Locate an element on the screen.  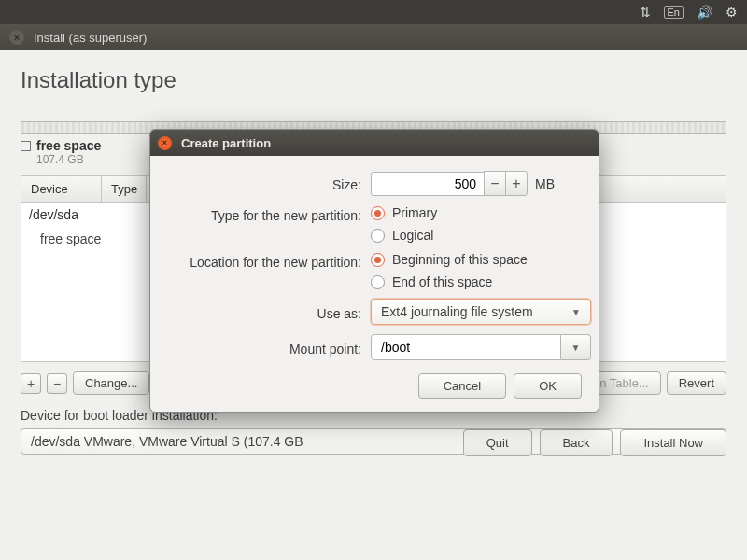
mount-point-dropdown-button: ▼ is located at coordinates (576, 347).